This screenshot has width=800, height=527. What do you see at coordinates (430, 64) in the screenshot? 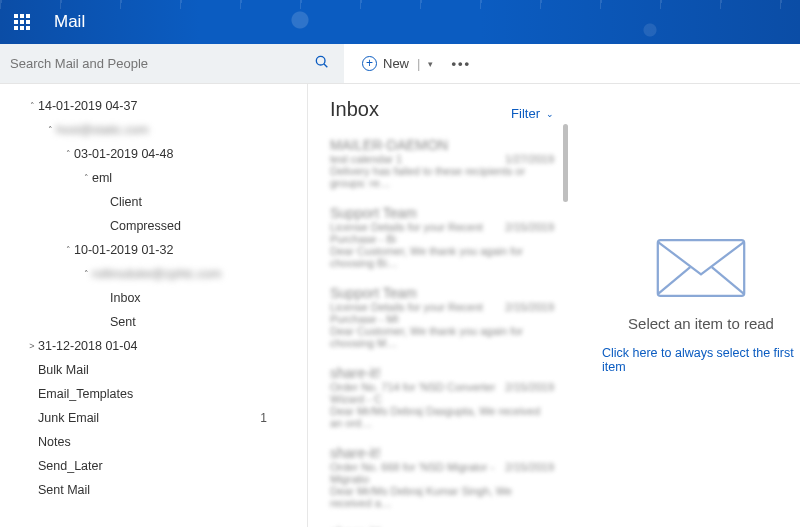
I see `chevron-down-icon: ▾` at bounding box center [430, 64].